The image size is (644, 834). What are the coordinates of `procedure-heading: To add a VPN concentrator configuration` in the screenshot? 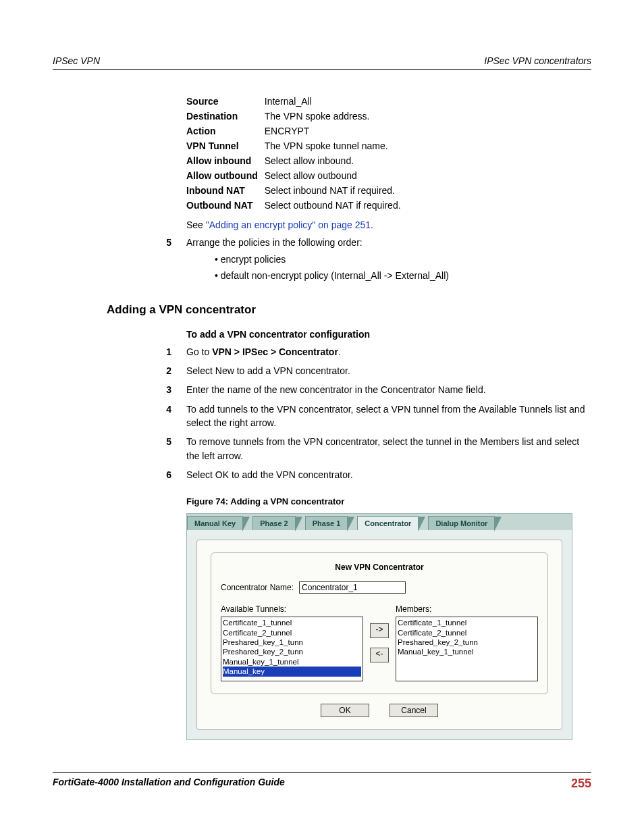 It's located at (389, 334).